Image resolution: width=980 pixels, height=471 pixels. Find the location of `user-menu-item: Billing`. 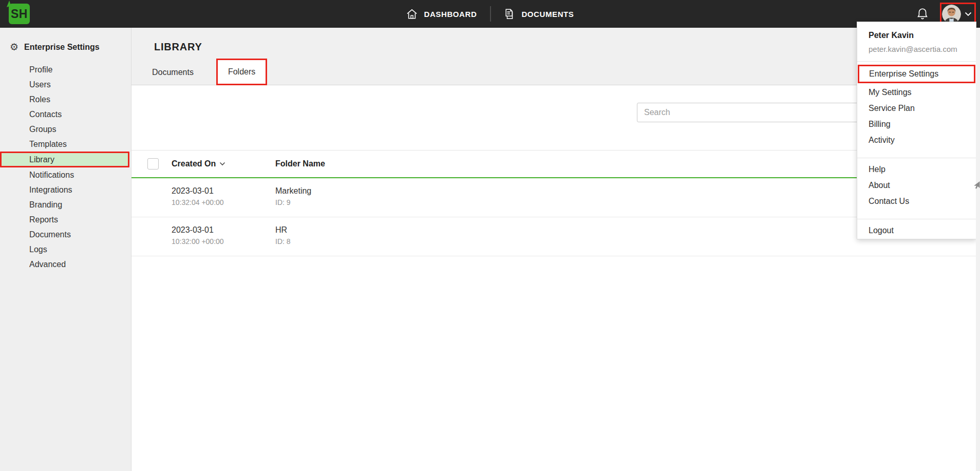

user-menu-item: Billing is located at coordinates (916, 124).